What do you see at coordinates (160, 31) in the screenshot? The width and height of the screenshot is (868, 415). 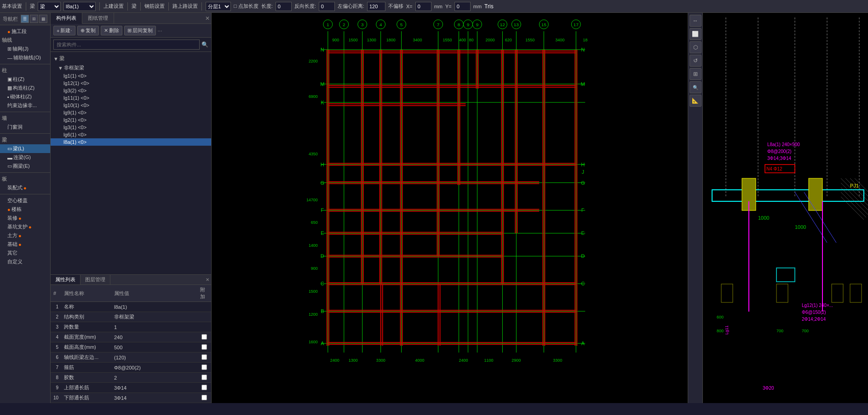 I see `more-btn: ···` at bounding box center [160, 31].